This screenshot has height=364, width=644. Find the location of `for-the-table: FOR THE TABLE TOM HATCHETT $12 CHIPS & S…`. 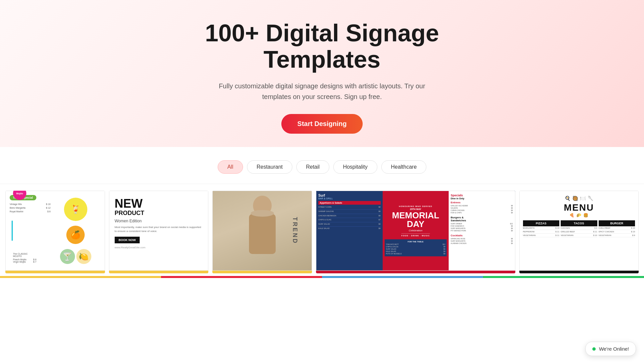

for-the-table: FOR THE TABLE TOM HATCHETT $12 CHIPS & S… is located at coordinates (416, 248).